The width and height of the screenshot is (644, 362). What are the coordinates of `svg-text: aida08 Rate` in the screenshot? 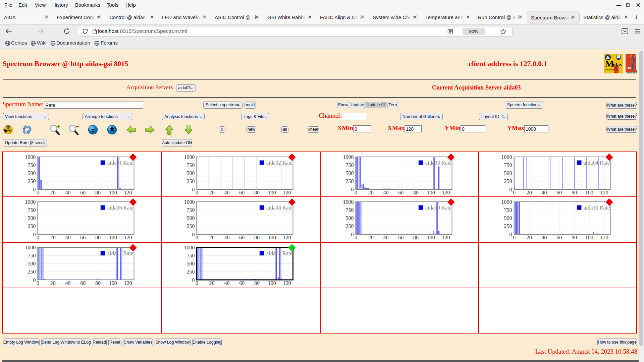 It's located at (279, 208).